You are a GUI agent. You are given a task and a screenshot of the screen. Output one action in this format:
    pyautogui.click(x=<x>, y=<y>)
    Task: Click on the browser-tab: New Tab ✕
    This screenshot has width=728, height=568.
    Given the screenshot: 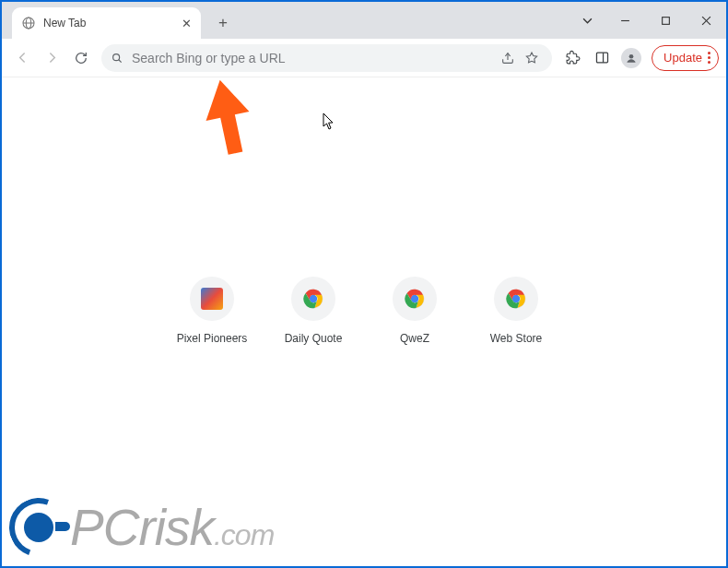 What is the action you would take?
    pyautogui.click(x=107, y=23)
    